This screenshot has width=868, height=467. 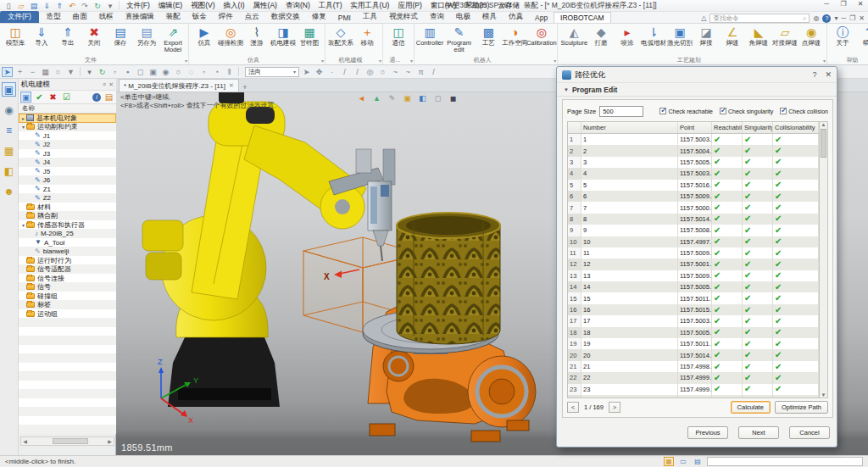 What do you see at coordinates (110, 441) in the screenshot?
I see `scroll-right-icon: ▶` at bounding box center [110, 441].